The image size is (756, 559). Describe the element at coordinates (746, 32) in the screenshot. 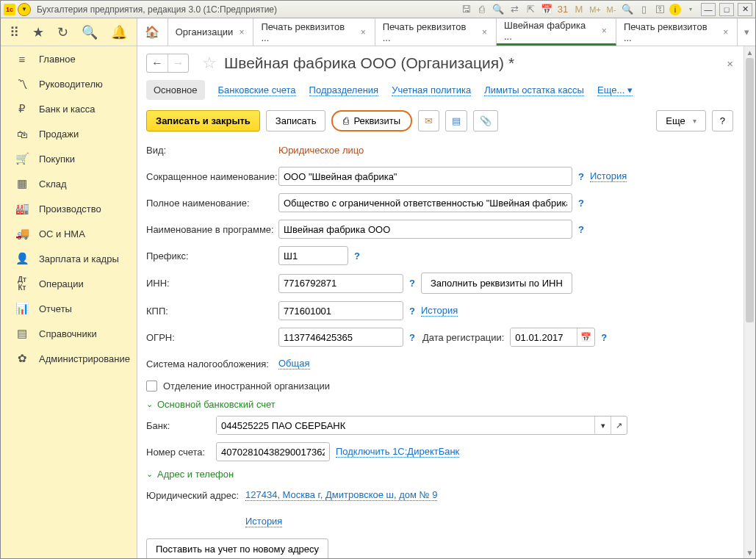

I see `tabs-overflow: ▾` at that location.